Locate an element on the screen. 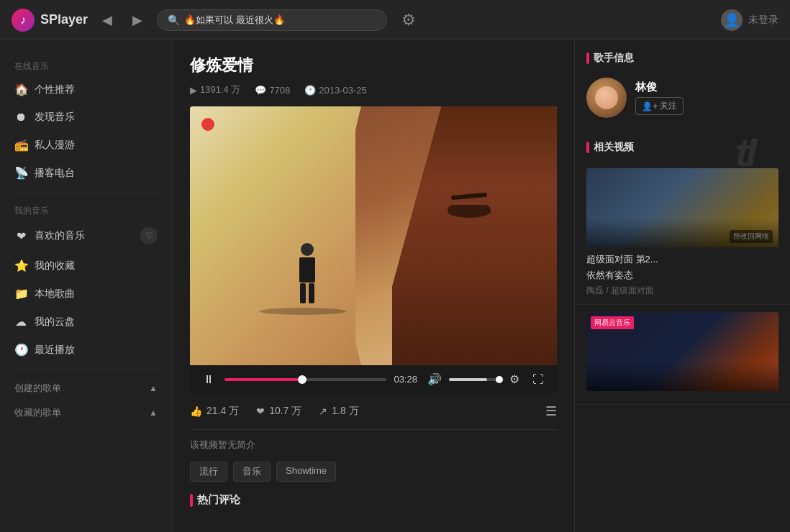  sidebar-label-favorites: 我的收藏 is located at coordinates (55, 266).